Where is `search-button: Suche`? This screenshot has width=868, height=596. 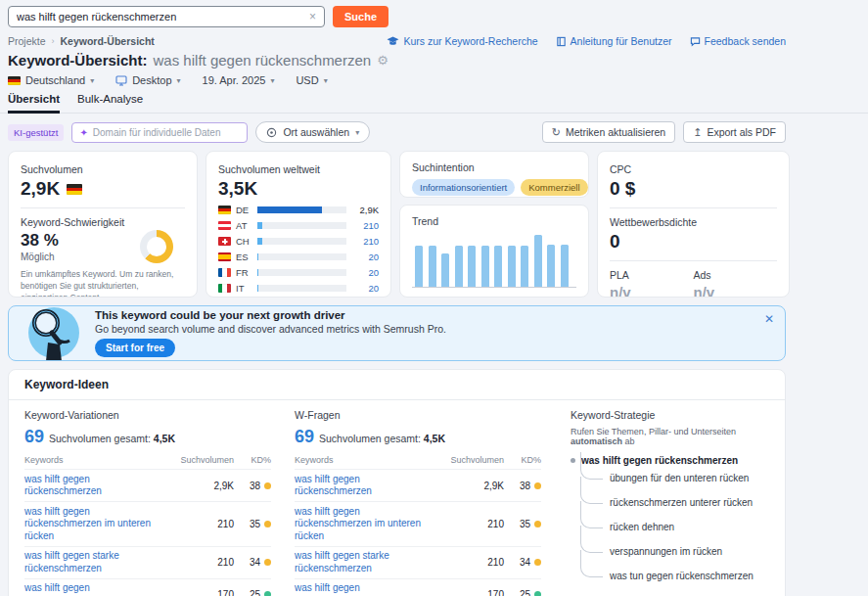 search-button: Suche is located at coordinates (360, 17).